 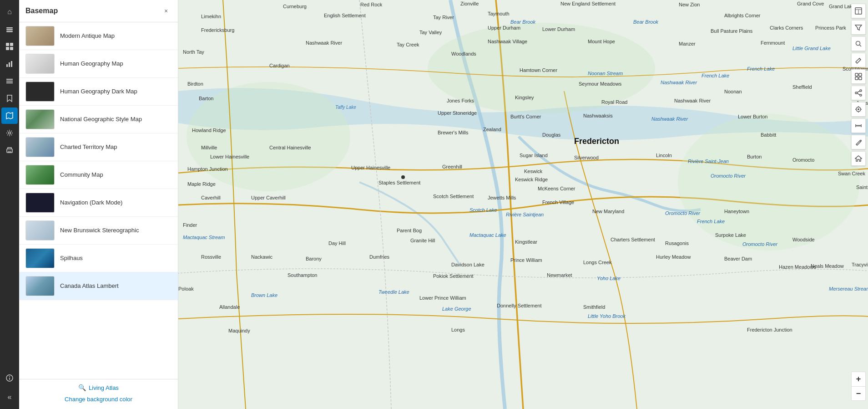 I want to click on basemap-thumb-modern-antique, so click(x=40, y=36).